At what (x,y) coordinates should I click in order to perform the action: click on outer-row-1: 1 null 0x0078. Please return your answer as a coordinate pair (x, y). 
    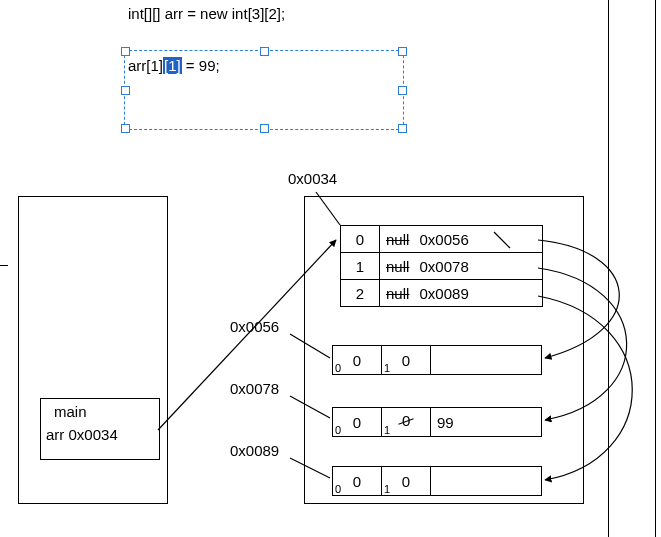
    Looking at the image, I should click on (442, 266).